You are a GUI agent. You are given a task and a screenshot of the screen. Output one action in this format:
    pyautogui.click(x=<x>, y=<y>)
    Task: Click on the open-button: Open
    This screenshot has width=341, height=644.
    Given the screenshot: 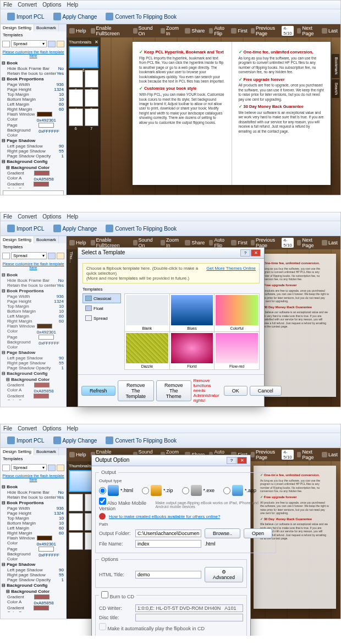 What is the action you would take?
    pyautogui.click(x=258, y=533)
    